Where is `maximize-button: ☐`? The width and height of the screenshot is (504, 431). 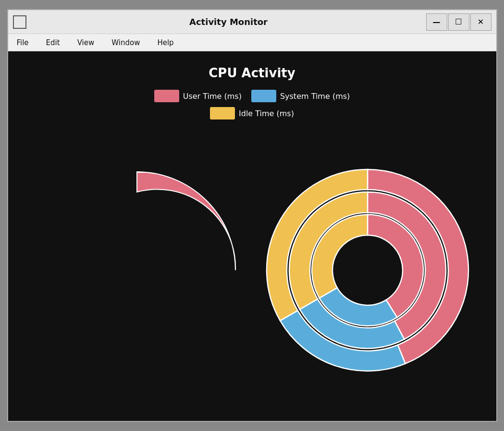 maximize-button: ☐ is located at coordinates (459, 22).